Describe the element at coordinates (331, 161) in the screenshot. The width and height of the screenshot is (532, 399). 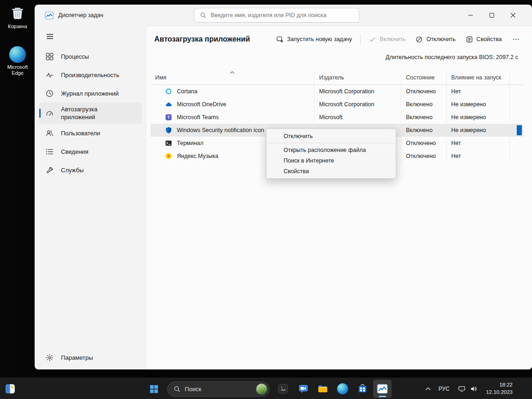
I see `context-menu-item-search-online: Поиск в Интернете` at that location.